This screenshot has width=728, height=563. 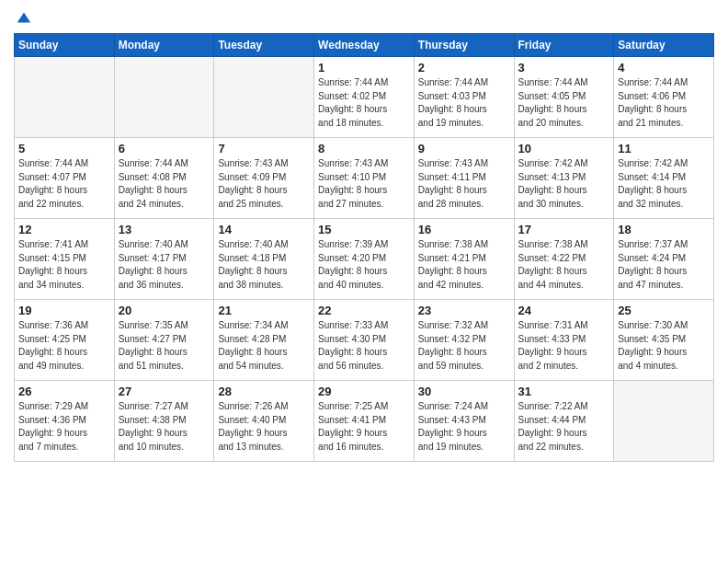 I want to click on day-info: Sunrise: 7:29 AM Sunset: 4:36 PM Dayligh…, so click(x=64, y=427).